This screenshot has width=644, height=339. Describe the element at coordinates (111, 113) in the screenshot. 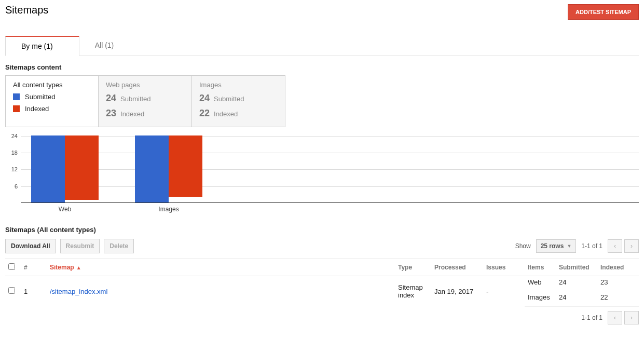

I see `stats-web-indexed-num: 23` at that location.